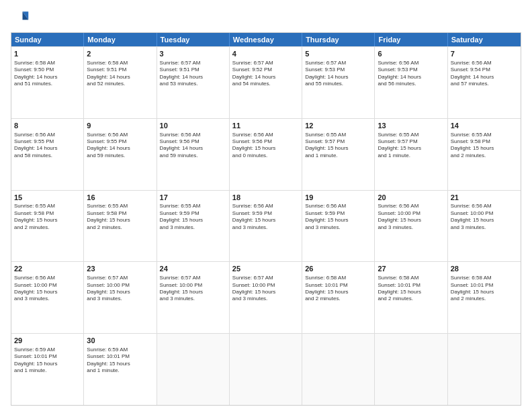 This screenshot has height=411, width=532. Describe the element at coordinates (266, 197) in the screenshot. I see `day-number: 18` at that location.